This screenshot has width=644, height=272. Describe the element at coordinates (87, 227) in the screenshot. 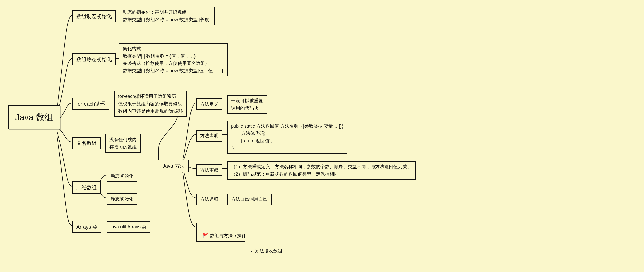

I see `branch-arrays-class: Arrays 类` at that location.